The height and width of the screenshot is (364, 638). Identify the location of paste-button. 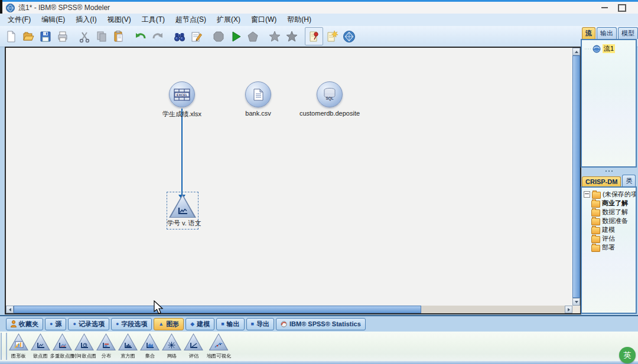
(118, 37).